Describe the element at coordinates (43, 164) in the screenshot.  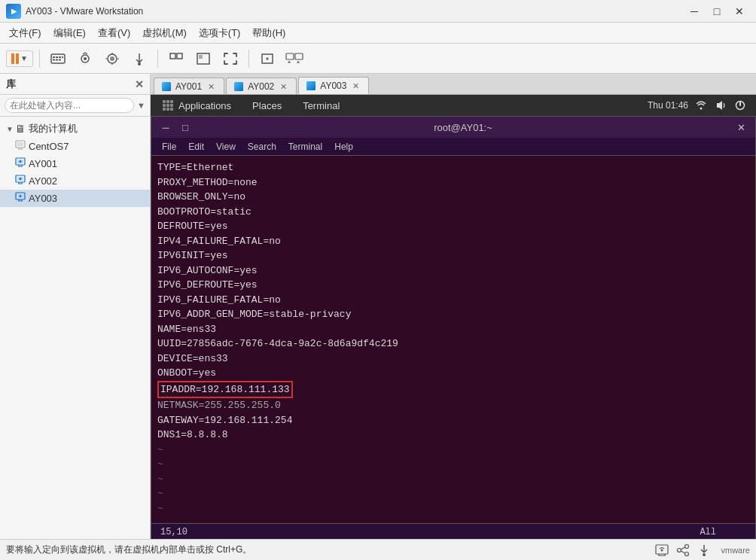
I see `tree-label-ay001: AY001` at that location.